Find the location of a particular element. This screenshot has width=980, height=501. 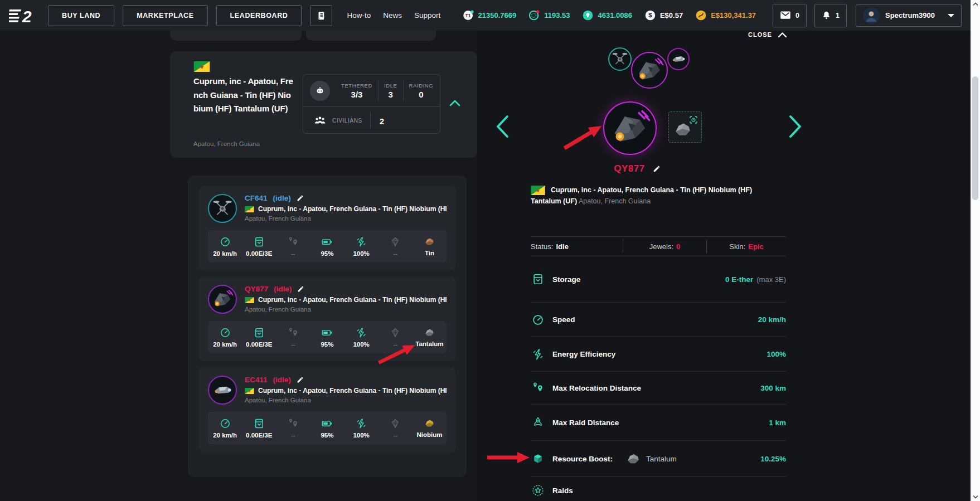

boost-cube-icon is located at coordinates (538, 459).